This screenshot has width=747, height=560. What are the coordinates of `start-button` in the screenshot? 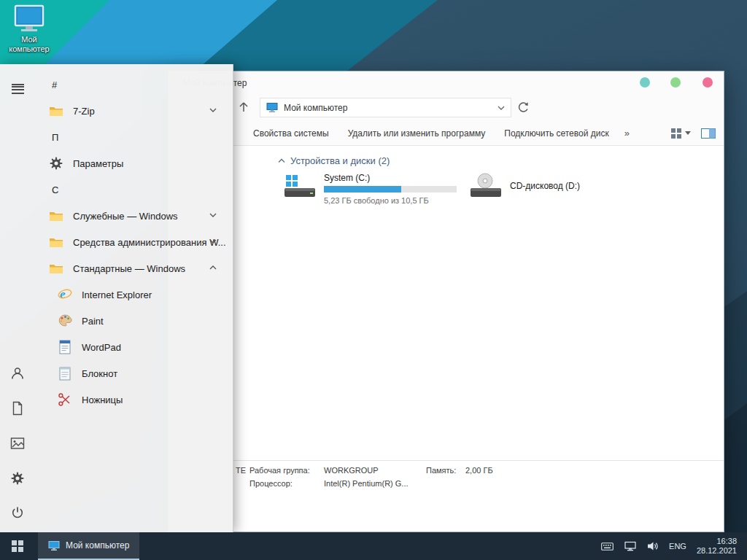 It's located at (18, 546).